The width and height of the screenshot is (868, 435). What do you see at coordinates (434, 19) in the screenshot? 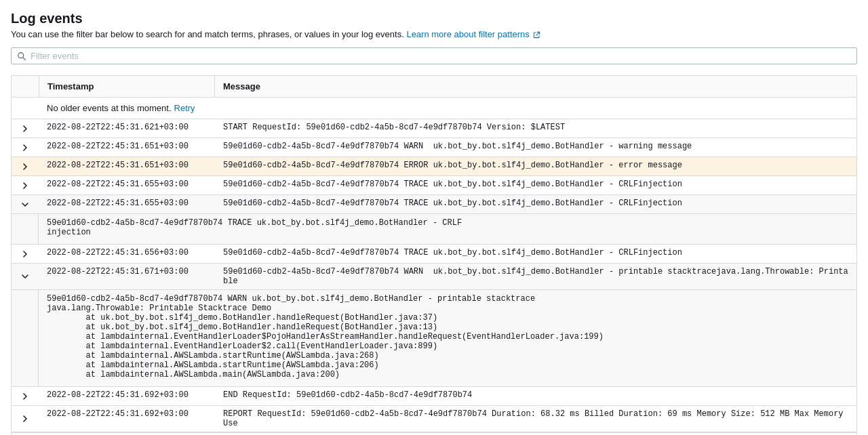
I see `page-title: Log events` at bounding box center [434, 19].